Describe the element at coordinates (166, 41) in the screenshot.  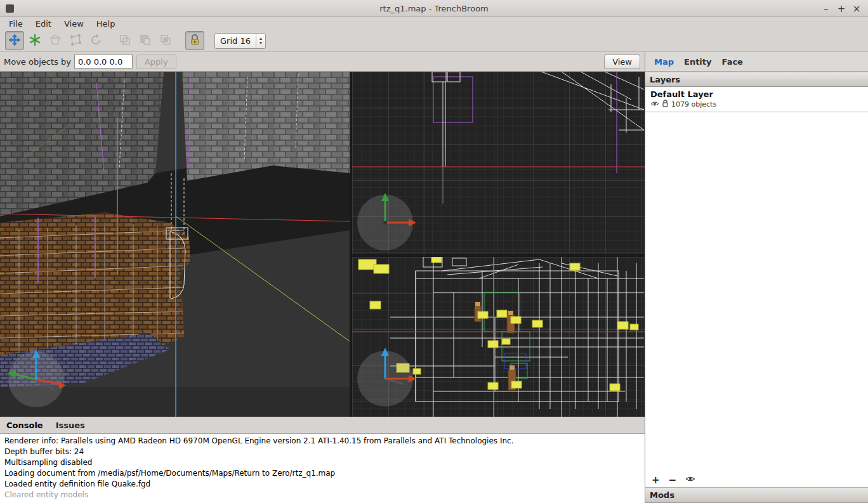
I see `csg-intersect-icon` at that location.